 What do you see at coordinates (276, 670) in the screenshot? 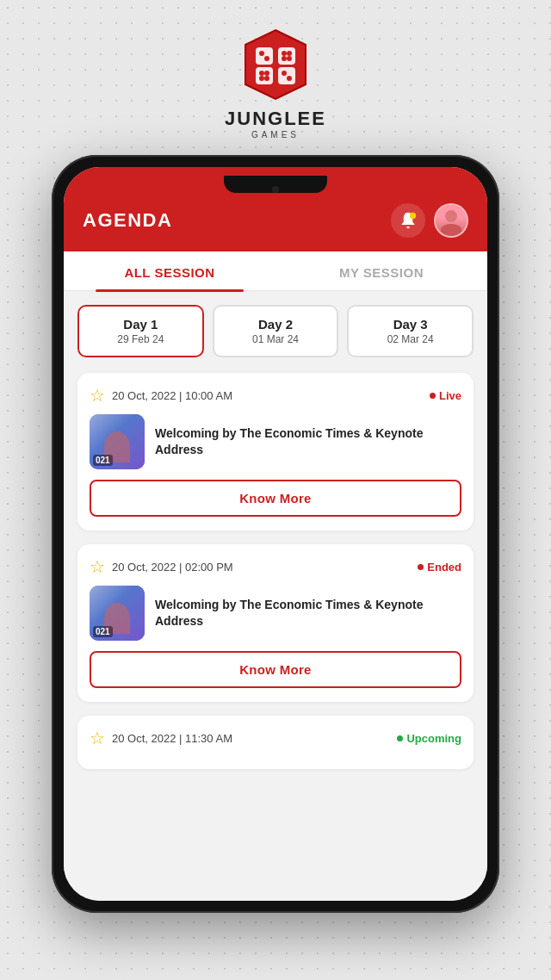
I see `know-more-button-2: Know More` at bounding box center [276, 670].